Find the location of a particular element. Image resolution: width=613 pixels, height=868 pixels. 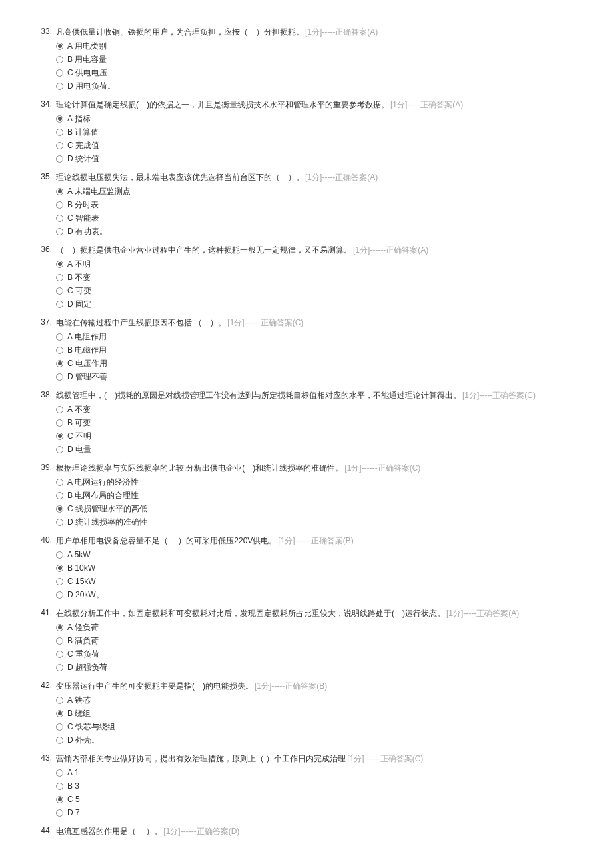

option-row: C 供电电压 is located at coordinates (318, 73).